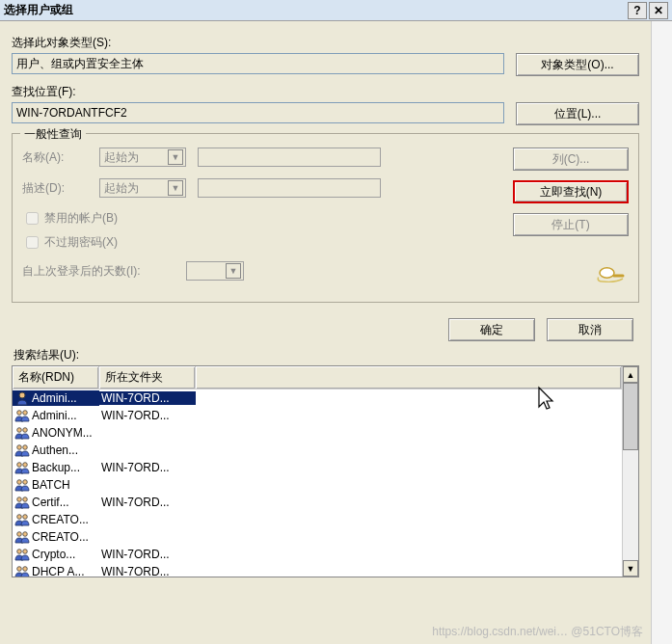 The width and height of the screenshot is (672, 644). I want to click on column-header-name: 名称(RDN), so click(56, 378).